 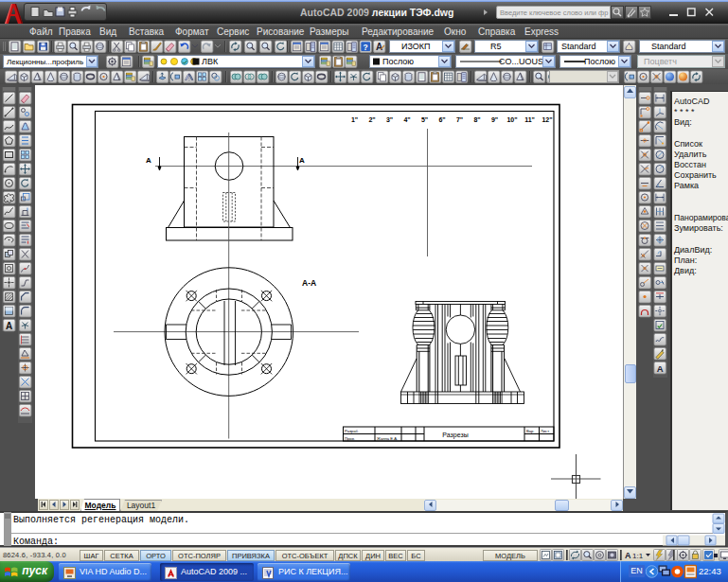 What do you see at coordinates (530, 432) in the screenshot?
I see `svg-text: Вар.` at bounding box center [530, 432].